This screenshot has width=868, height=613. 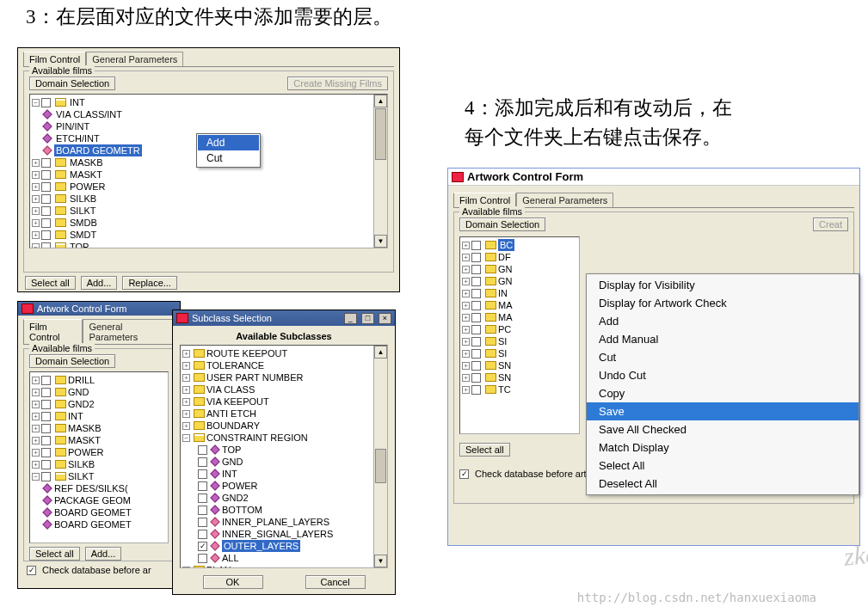 I want to click on tree-item: +GND, so click(x=99, y=392).